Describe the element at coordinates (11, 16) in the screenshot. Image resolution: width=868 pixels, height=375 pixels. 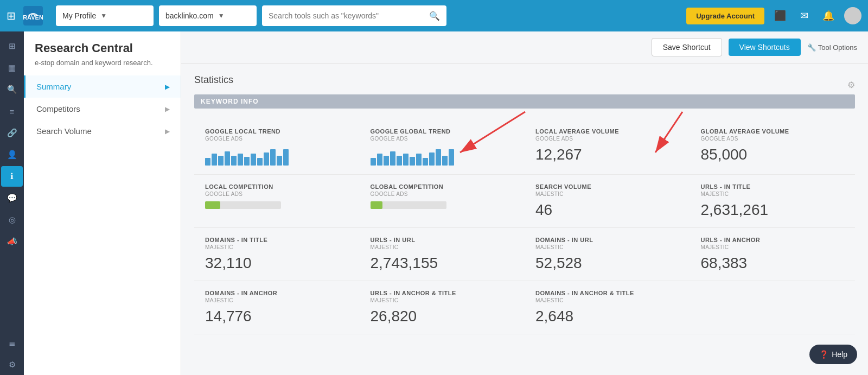
I see `nav-grid-icon: ⊞` at that location.